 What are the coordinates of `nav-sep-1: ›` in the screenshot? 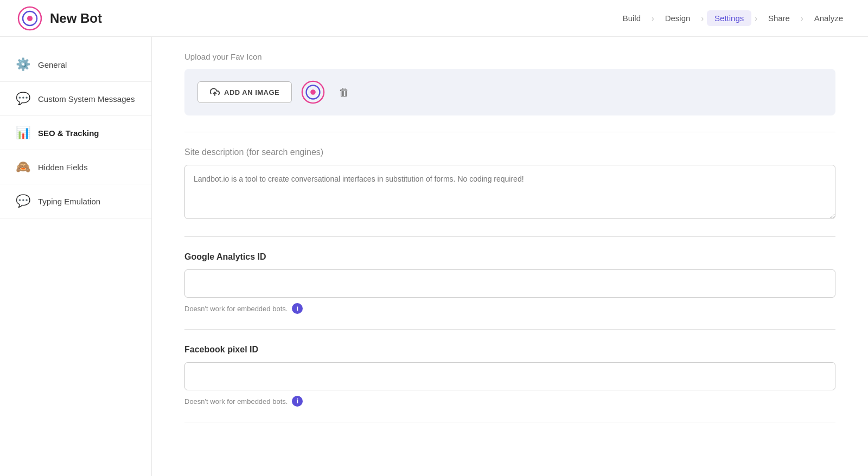 It's located at (653, 18).